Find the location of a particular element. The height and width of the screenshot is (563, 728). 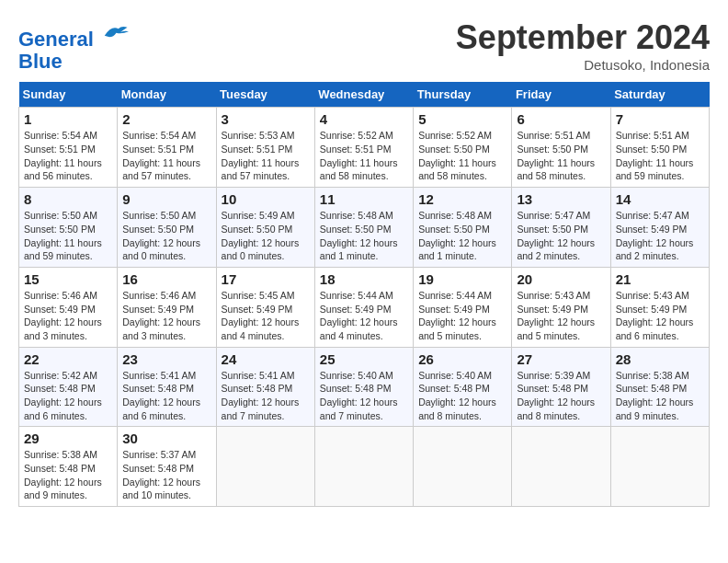

calendar-cell: 20Sunrise: 5:43 AM Sunset: 5:49 PM Dayli… is located at coordinates (561, 307).